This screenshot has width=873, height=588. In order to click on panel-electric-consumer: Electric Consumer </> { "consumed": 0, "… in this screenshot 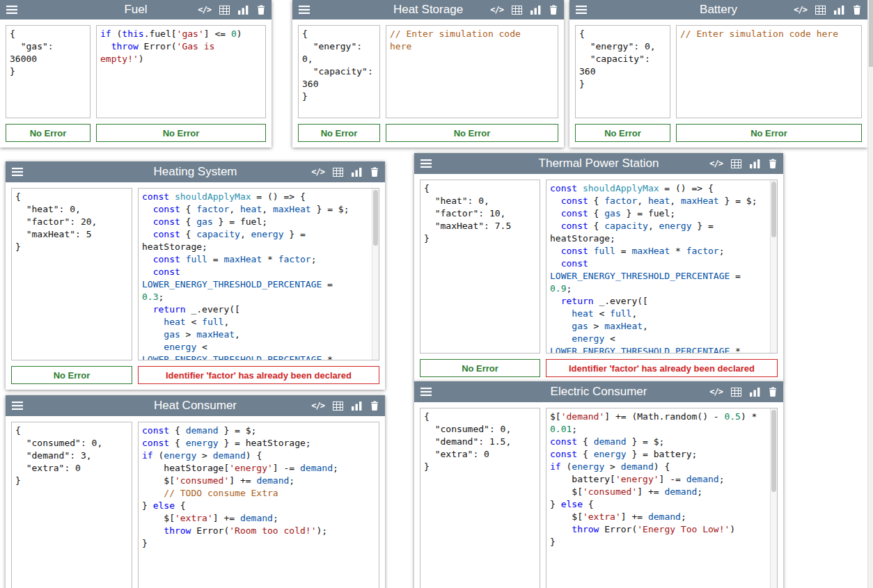, I will do `click(599, 484)`.